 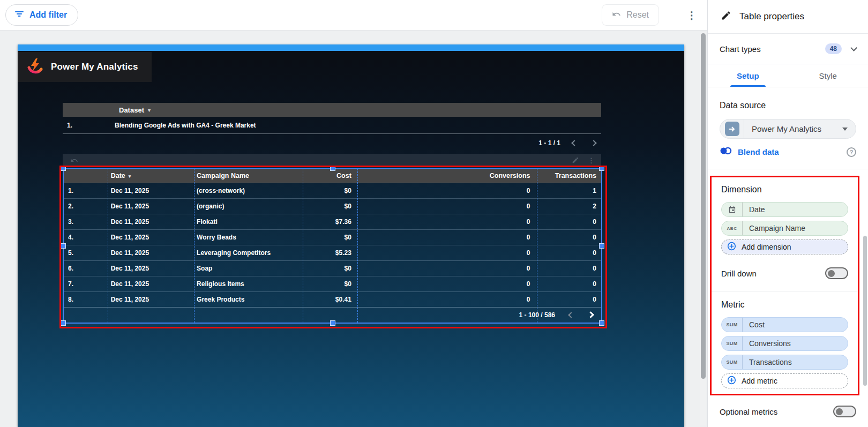 I want to click on metric-fields: SUMCostSUMConversionsSUMTransactions, so click(x=784, y=343).